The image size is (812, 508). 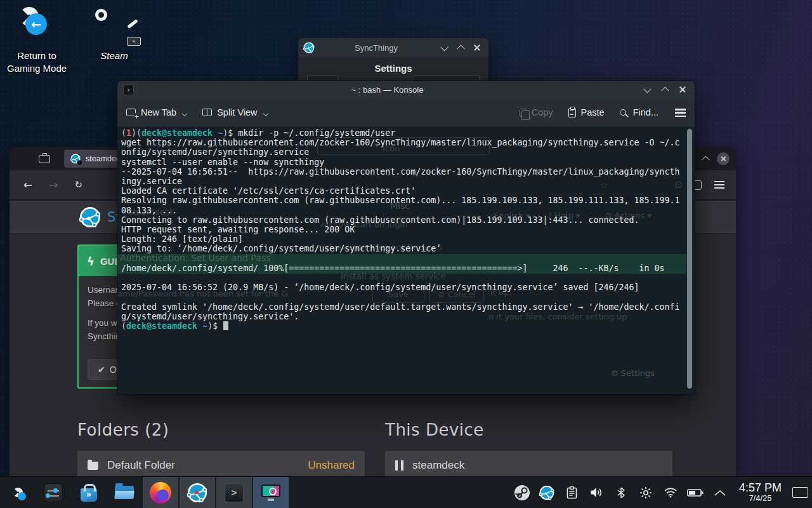 What do you see at coordinates (572, 493) in the screenshot?
I see `clipboard-icon` at bounding box center [572, 493].